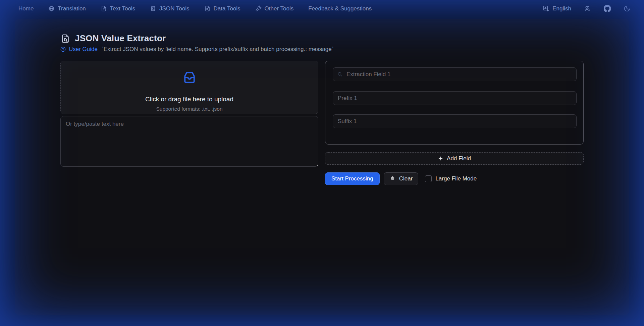 This screenshot has width=644, height=326. Describe the element at coordinates (546, 9) in the screenshot. I see `translate-icon` at that location.